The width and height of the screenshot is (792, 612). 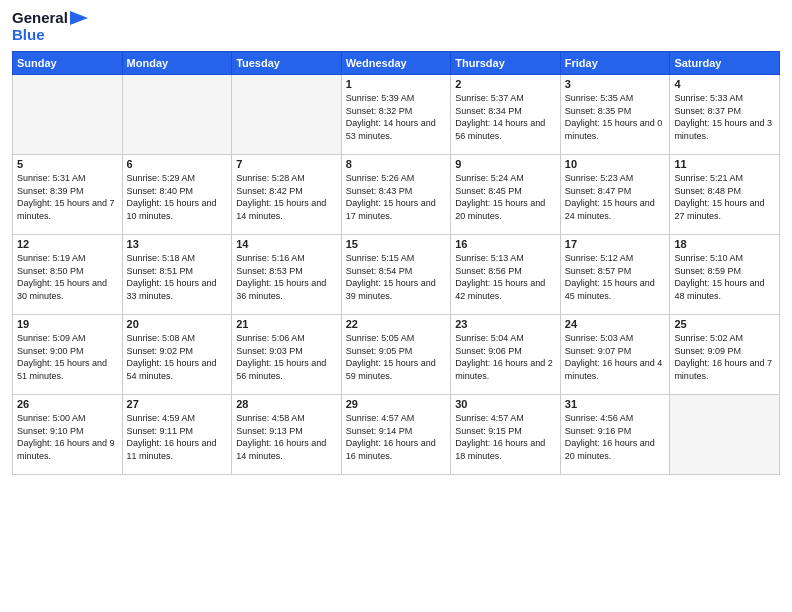 I want to click on cell-text: Sunrise: 5:04 AMSunset: 9:06 PMDaylight:…, so click(x=506, y=357).